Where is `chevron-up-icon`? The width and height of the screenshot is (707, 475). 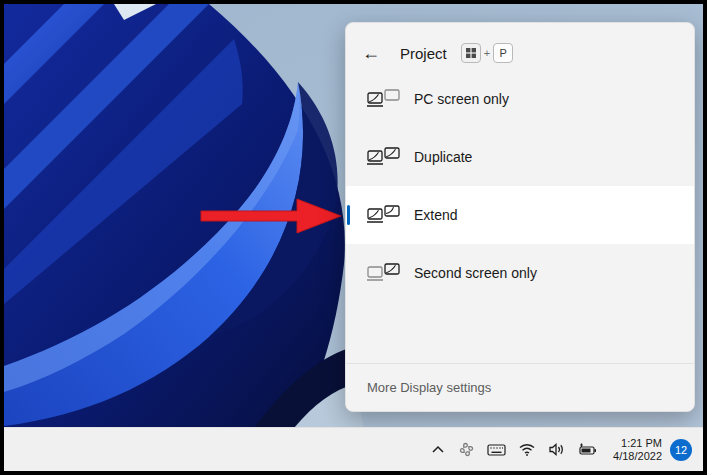 chevron-up-icon is located at coordinates (438, 450).